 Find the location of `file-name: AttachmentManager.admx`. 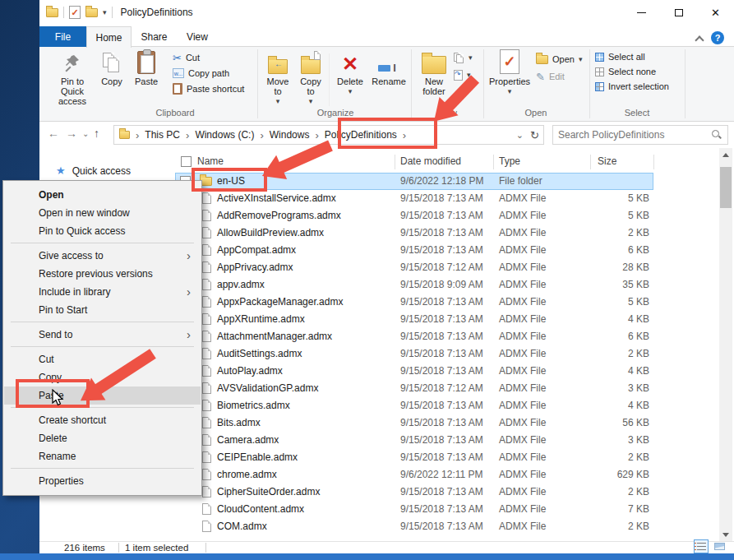

file-name: AttachmentManager.admx is located at coordinates (275, 336).